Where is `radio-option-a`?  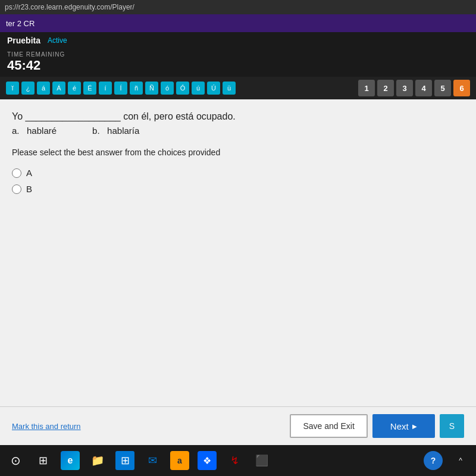 radio-option-a is located at coordinates (17, 173).